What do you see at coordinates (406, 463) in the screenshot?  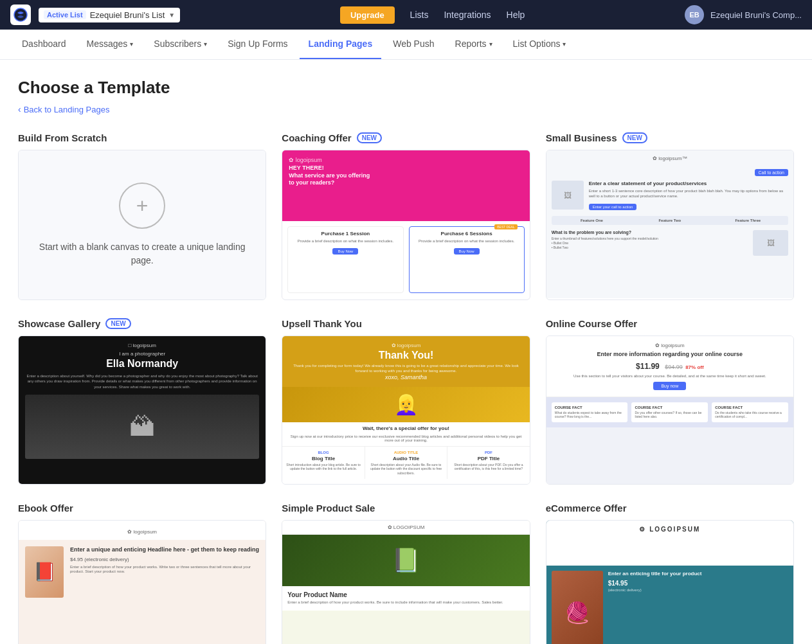 I see `upsell-resources: BLOG Blog Title Short introduction about…` at bounding box center [406, 463].